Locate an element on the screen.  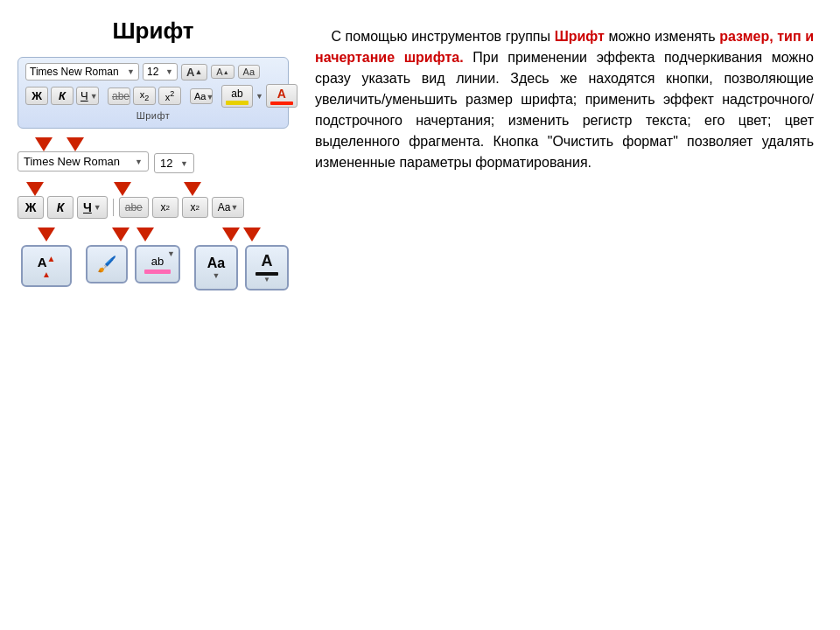
decrease-font-button: A▲ is located at coordinates (222, 72).